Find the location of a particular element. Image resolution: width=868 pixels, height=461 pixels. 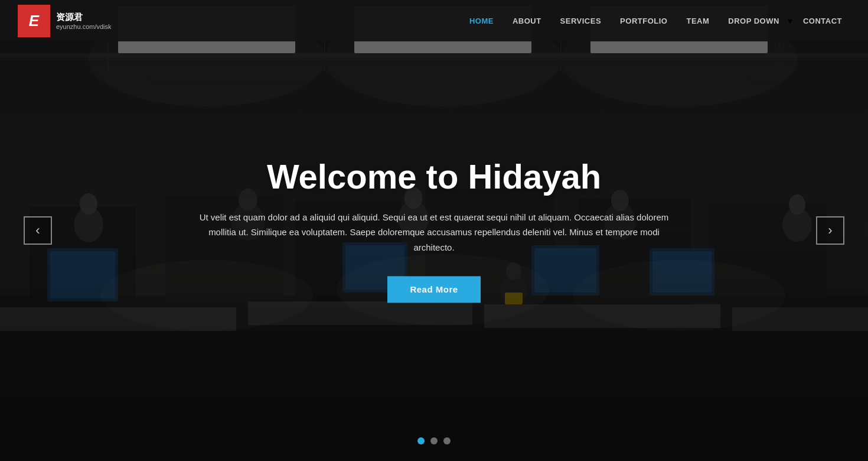

nav-link-about: ABOUT is located at coordinates (527, 21).